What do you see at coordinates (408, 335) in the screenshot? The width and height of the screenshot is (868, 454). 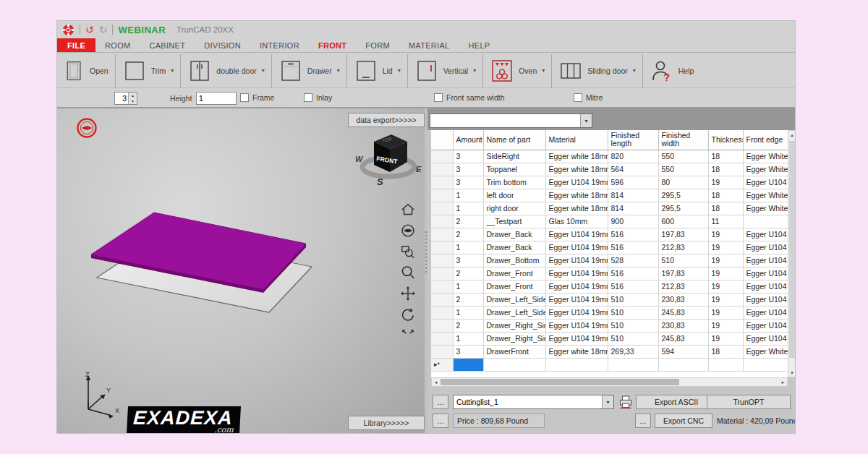 I see `fullscreen-button` at bounding box center [408, 335].